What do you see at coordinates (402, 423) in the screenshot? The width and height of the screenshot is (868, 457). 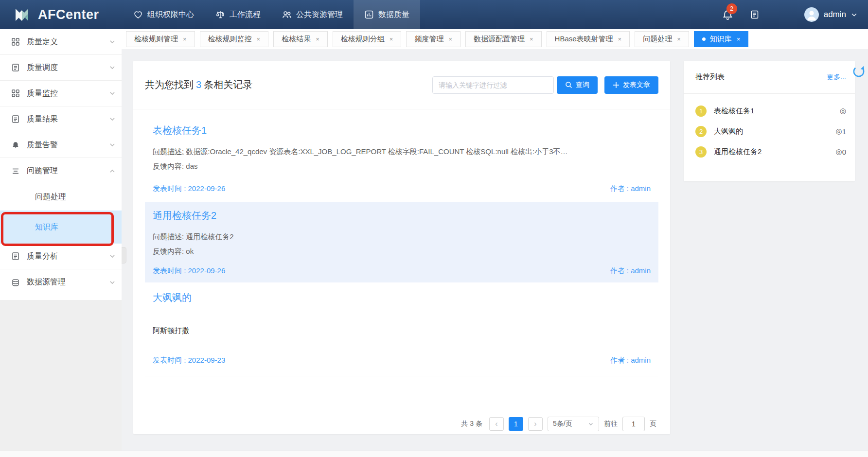 I see `pagination: 共 3 条 ‹ 1 › 5条/页 前往 页` at bounding box center [402, 423].